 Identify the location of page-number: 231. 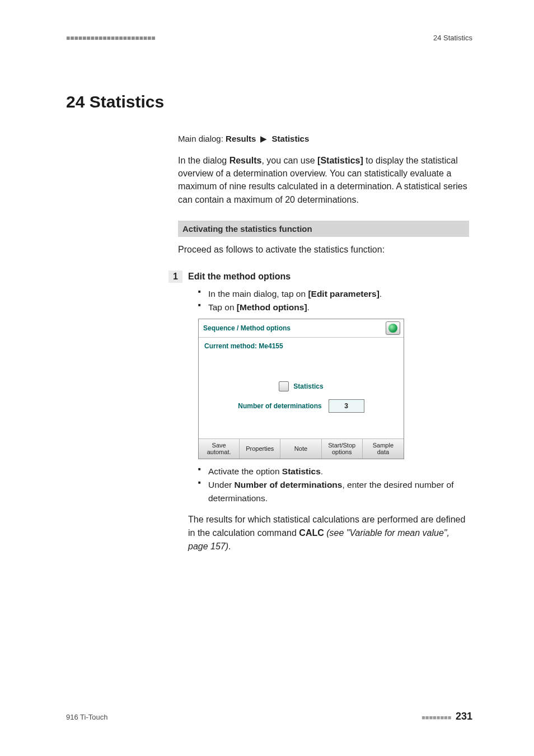
(464, 716).